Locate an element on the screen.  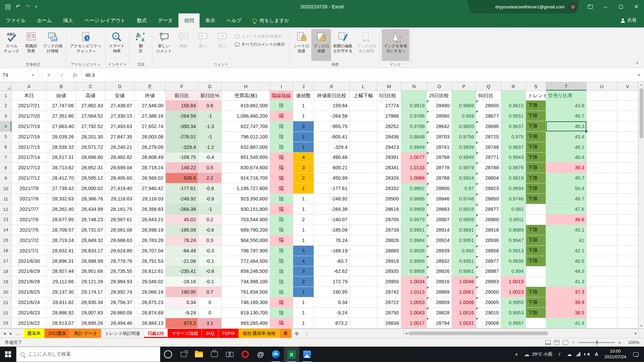
ribbon-tab-ホーム: ホーム is located at coordinates (44, 20).